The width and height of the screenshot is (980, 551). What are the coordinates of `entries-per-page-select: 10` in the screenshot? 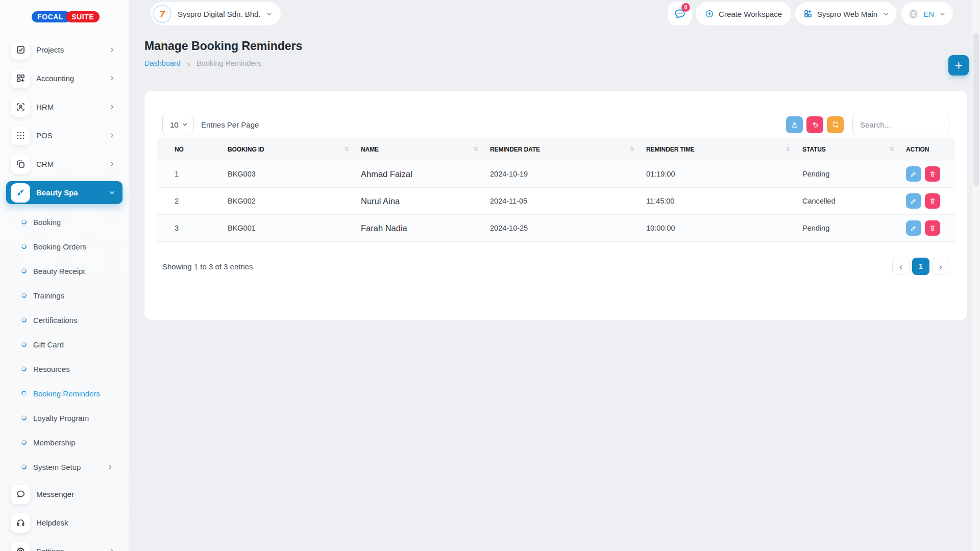 It's located at (178, 124).